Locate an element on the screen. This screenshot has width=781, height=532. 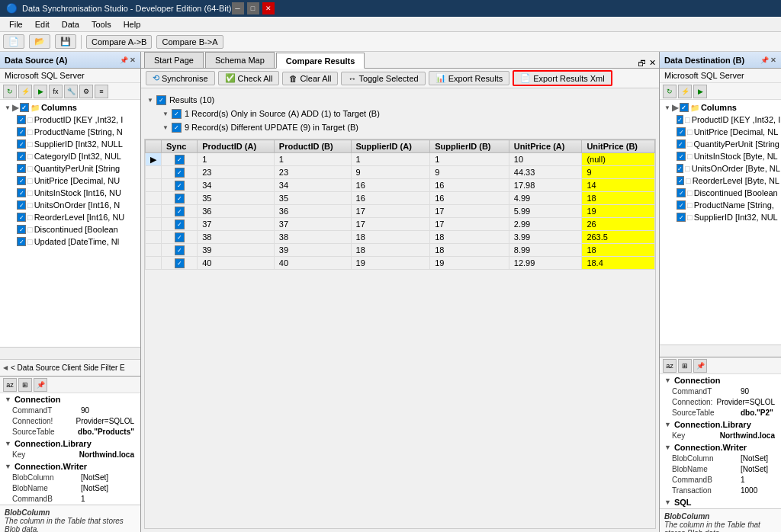
right-tree-item-6: ✓ □ Discontinued [Boolean is located at coordinates (720, 193).